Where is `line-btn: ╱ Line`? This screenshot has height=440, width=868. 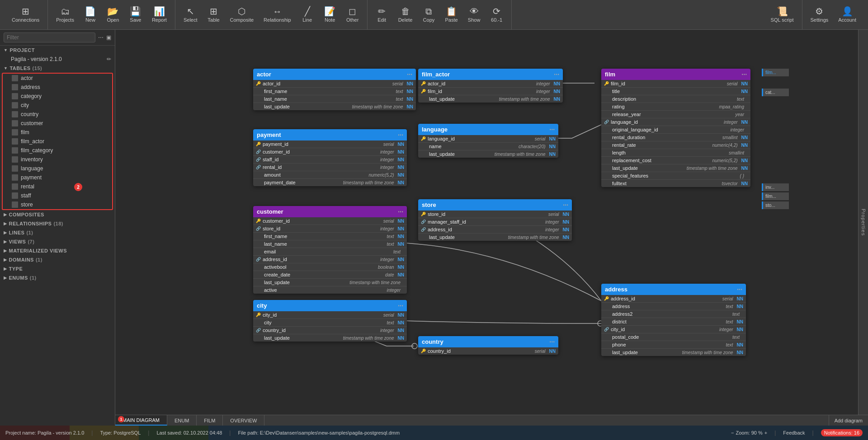
line-btn: ╱ Line is located at coordinates (307, 15).